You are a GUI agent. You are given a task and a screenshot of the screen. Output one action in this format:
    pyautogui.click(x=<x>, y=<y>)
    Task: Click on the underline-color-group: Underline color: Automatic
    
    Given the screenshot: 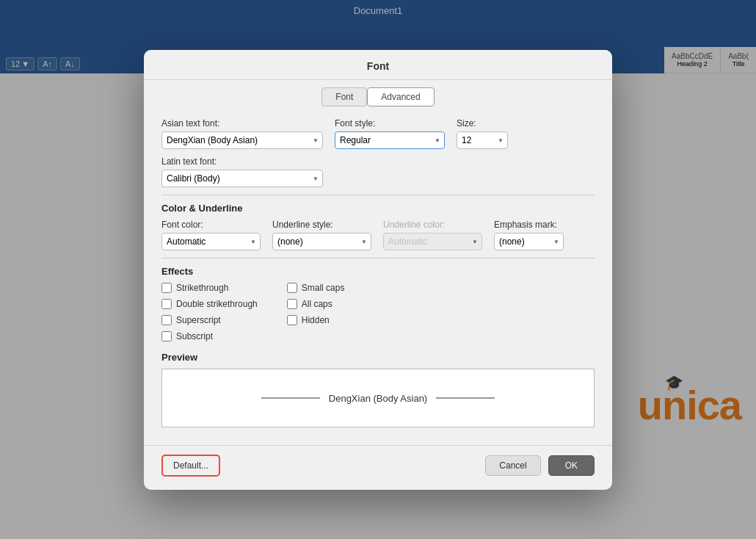 What is the action you would take?
    pyautogui.click(x=433, y=235)
    